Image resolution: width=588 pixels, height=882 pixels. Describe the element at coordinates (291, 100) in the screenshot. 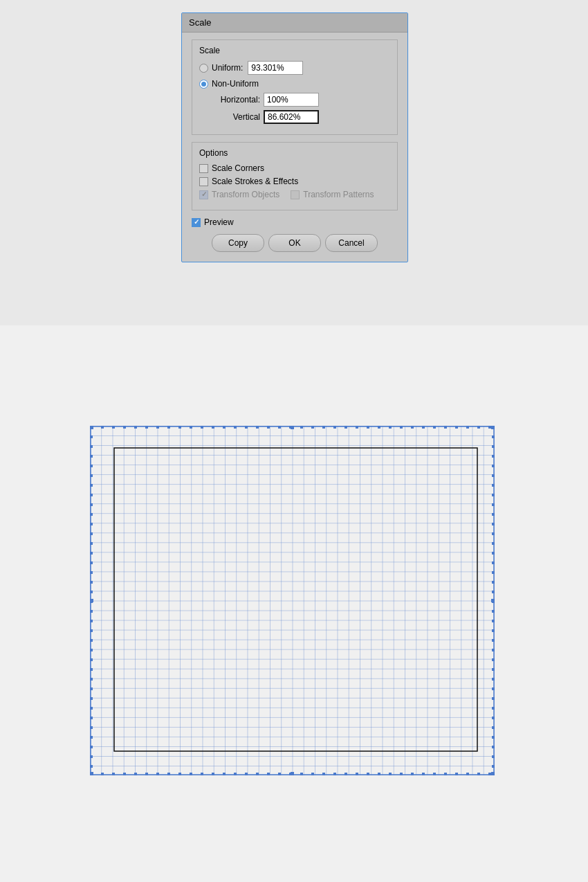

I see `horizontal-input` at that location.